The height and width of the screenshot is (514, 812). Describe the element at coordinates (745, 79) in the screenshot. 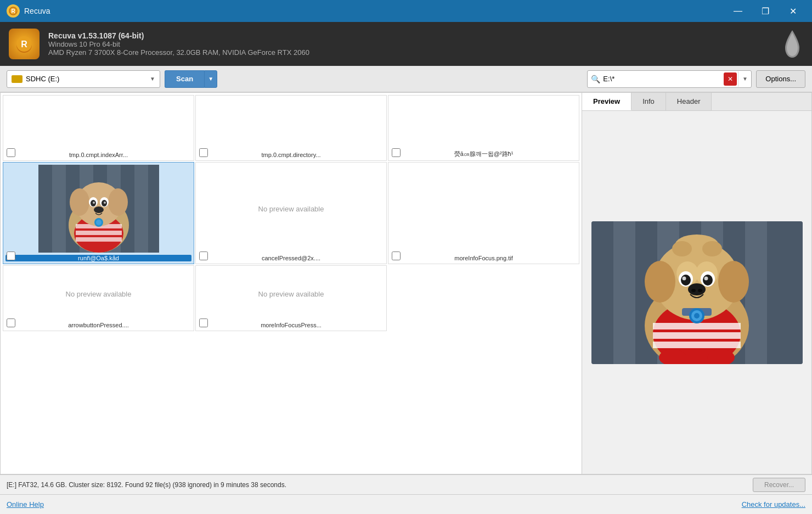

I see `path-dropdown-arrow: ▼` at that location.